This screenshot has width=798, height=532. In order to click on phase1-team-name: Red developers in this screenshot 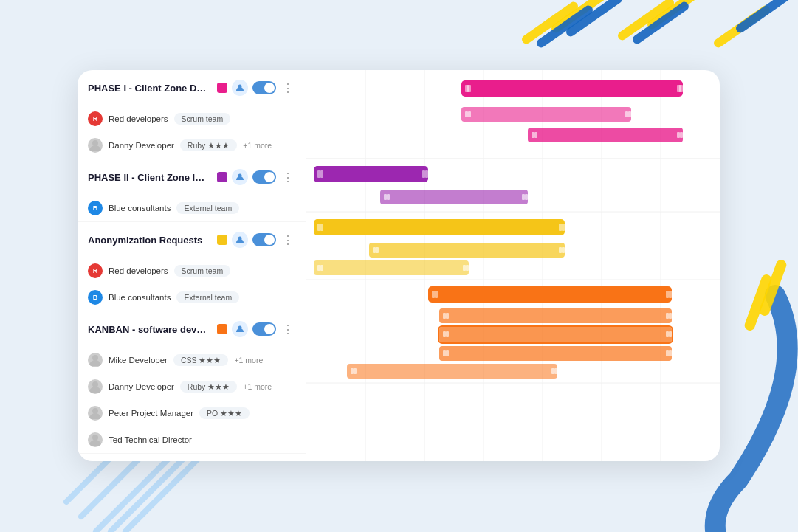, I will do `click(139, 119)`.